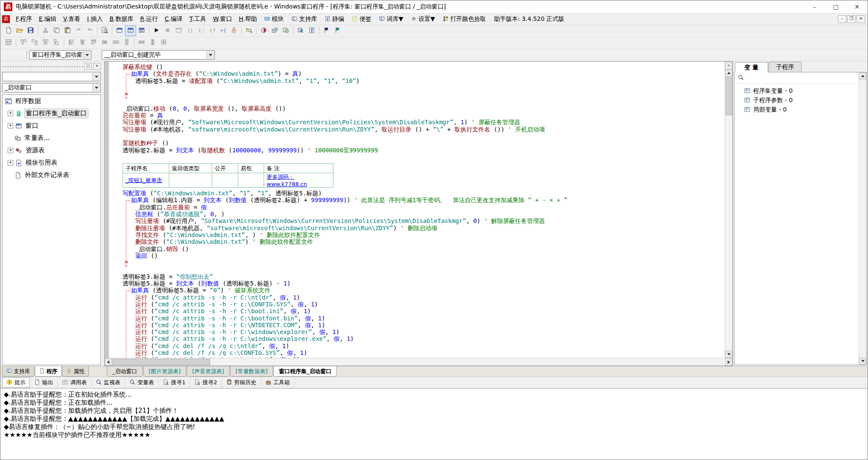 This screenshot has height=460, width=868. Describe the element at coordinates (31, 31) in the screenshot. I see `save-button` at that location.